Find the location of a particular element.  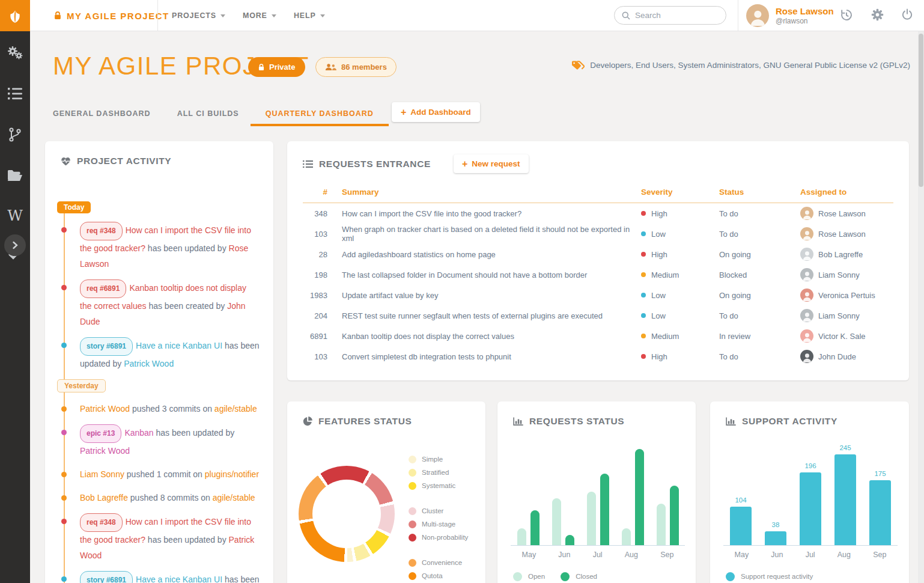

bar-support is located at coordinates (776, 539).